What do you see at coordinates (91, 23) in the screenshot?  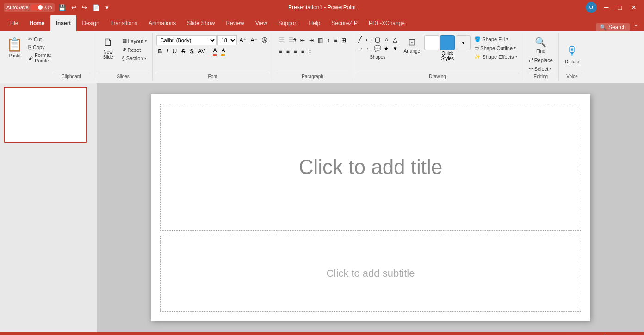 I see `tab-design: Design` at bounding box center [91, 23].